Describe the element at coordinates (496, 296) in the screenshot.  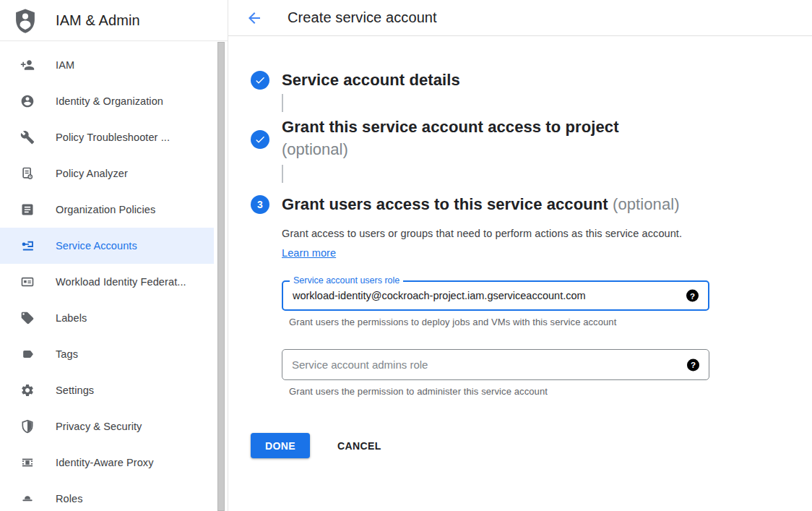
I see `users-role-field-container: Service account users role ?` at that location.